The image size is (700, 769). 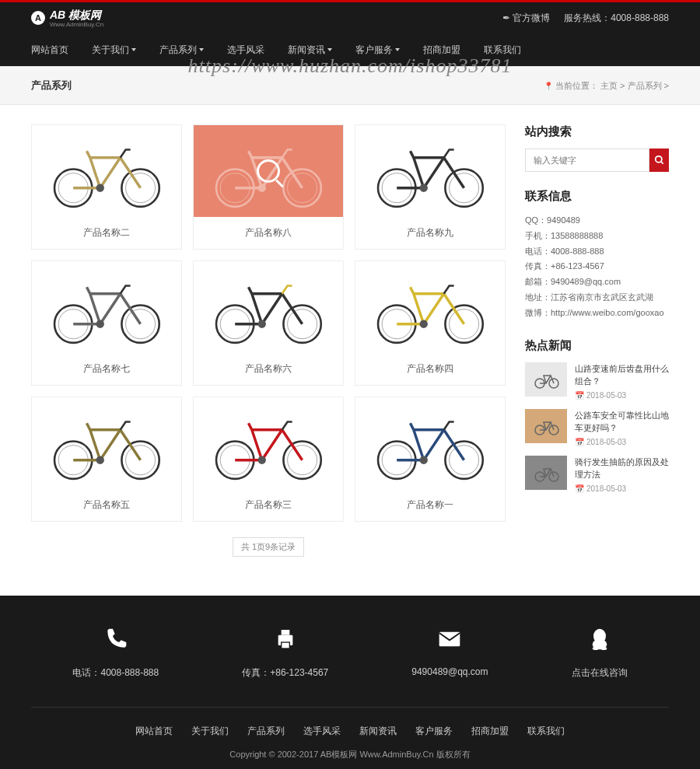 What do you see at coordinates (310, 50) in the screenshot?
I see `nav-item-4: 新闻资讯` at bounding box center [310, 50].